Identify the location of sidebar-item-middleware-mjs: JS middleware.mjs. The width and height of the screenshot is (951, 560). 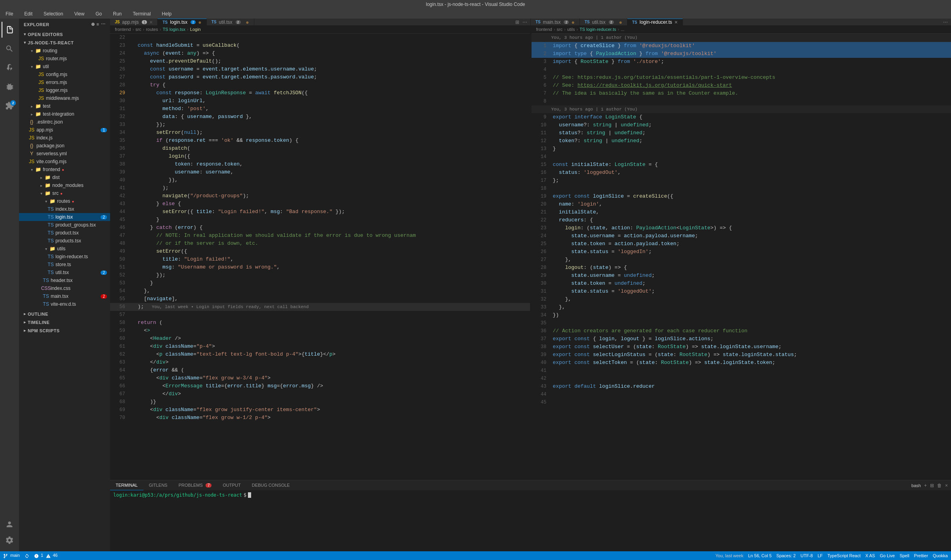
(65, 98).